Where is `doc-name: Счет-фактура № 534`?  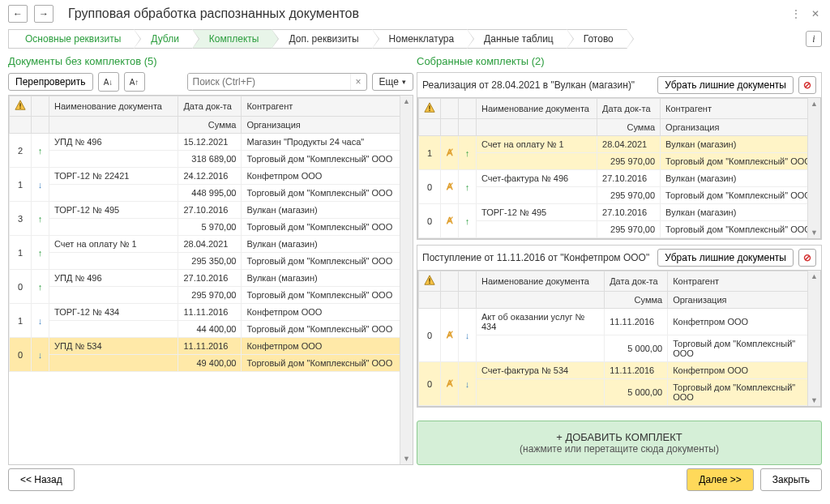
doc-name: Счет-фактура № 534 is located at coordinates (541, 371).